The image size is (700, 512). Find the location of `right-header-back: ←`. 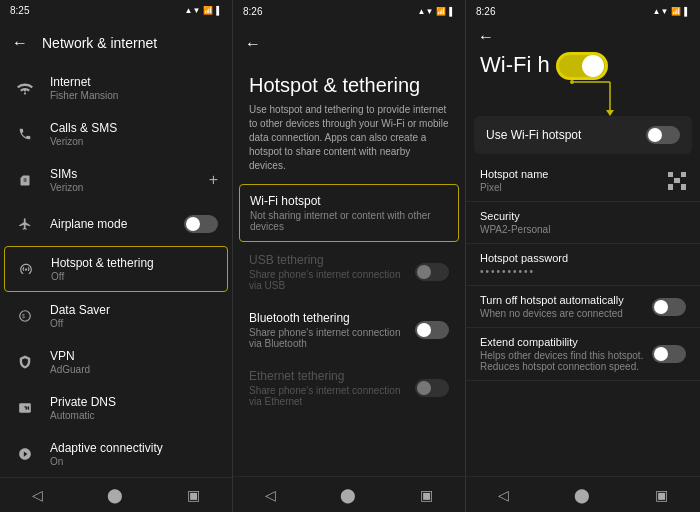

right-header-back: ← is located at coordinates (583, 34).